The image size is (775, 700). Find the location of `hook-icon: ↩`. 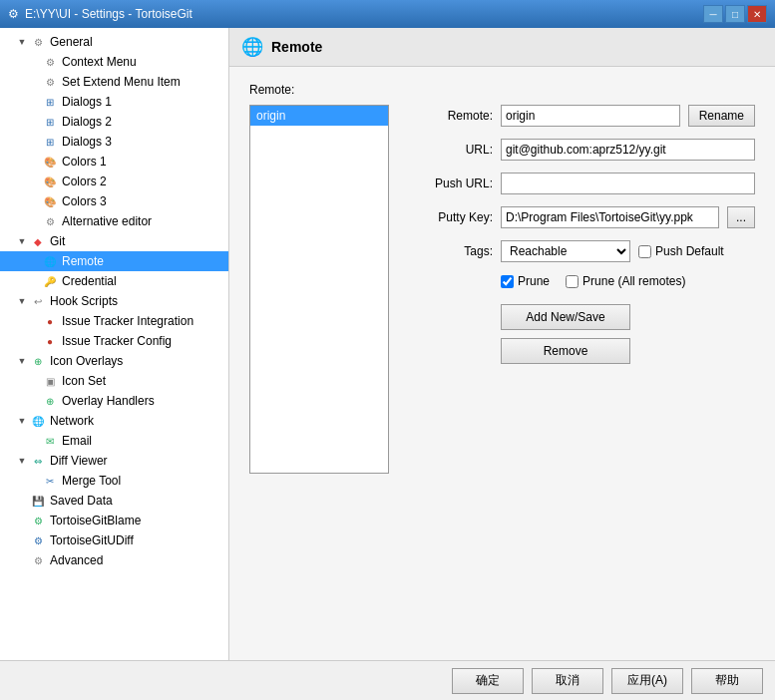

hook-icon: ↩ is located at coordinates (38, 301).